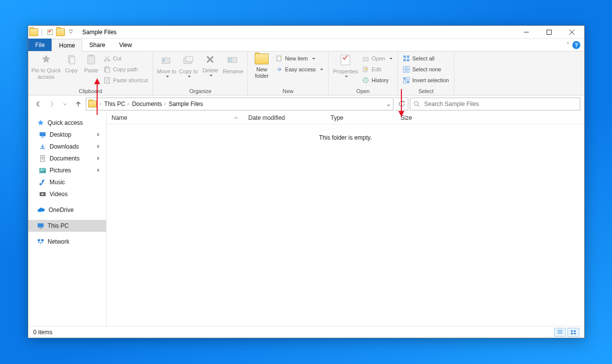  Describe the element at coordinates (65, 104) in the screenshot. I see `recent-locations-button` at that location.